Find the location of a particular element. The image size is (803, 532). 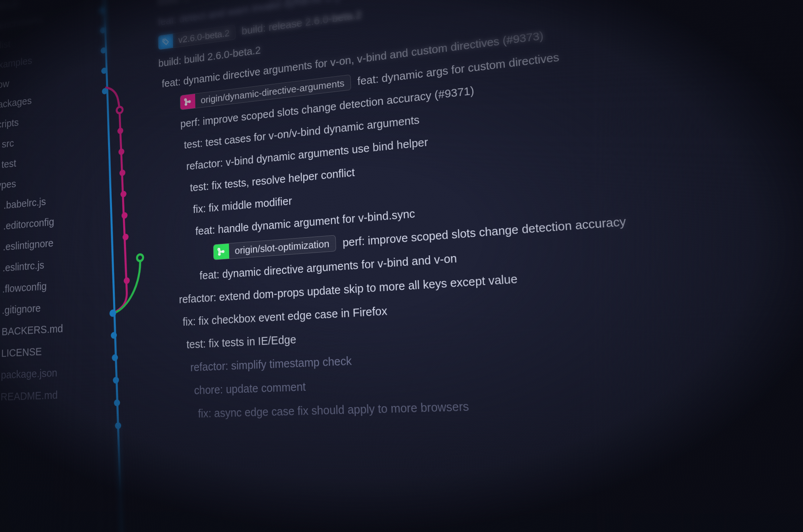

sidebar-item-label: LICENSE is located at coordinates (22, 353).